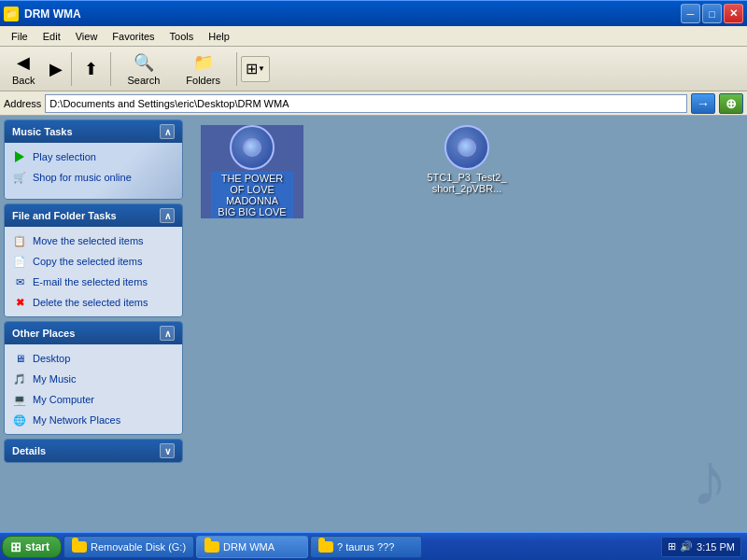 This screenshot has width=747, height=560. What do you see at coordinates (167, 333) in the screenshot?
I see `other-places-collapse: ∧` at bounding box center [167, 333].